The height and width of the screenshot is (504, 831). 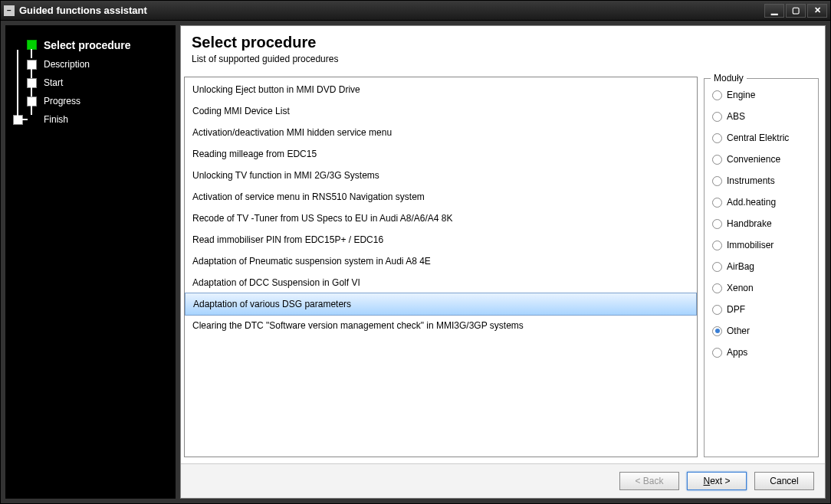 I want to click on header-area: Select procedure List of supported guide…, so click(x=503, y=50).